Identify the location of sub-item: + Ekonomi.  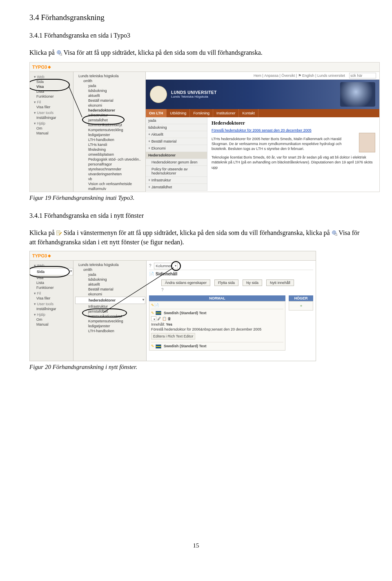
(176, 149).